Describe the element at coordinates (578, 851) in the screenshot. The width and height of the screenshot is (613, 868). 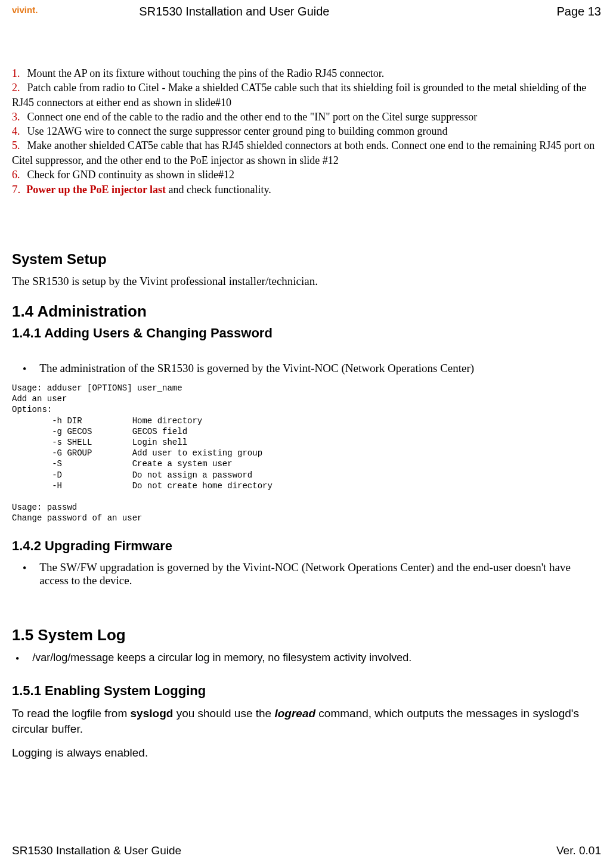
I see `footer-right: Ver. 0.01` at that location.